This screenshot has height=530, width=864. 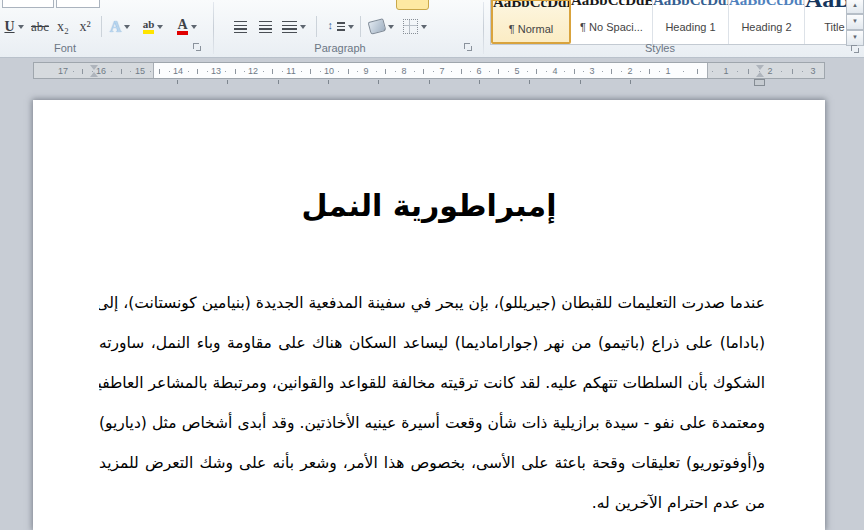 I want to click on ruler-number: 3, so click(x=592, y=71).